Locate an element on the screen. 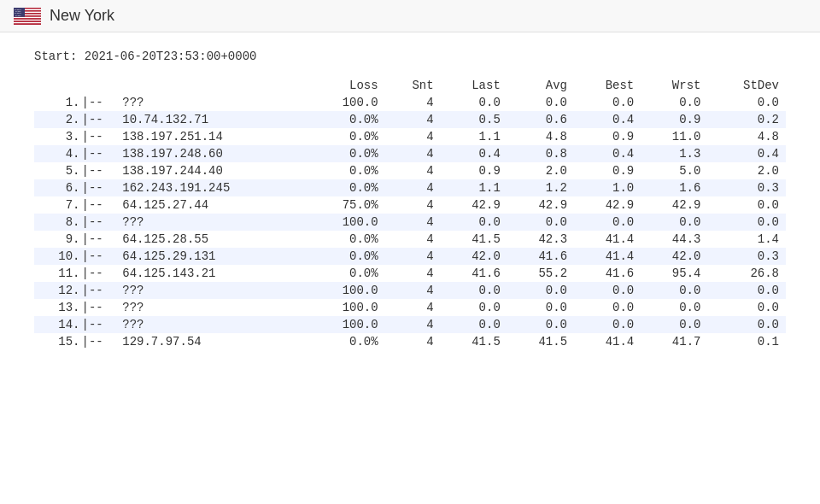 The image size is (820, 504). row-host: 64.125.28.55 is located at coordinates (211, 239).